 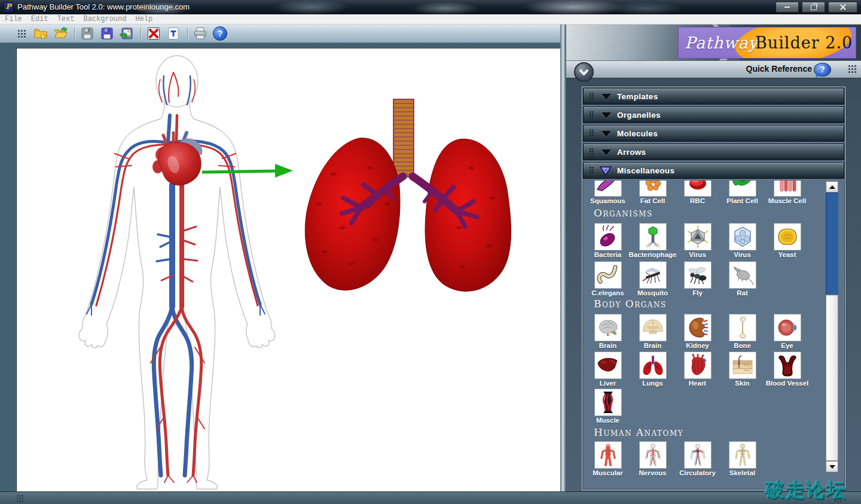 I want to click on palette-item-squamous, so click(x=608, y=189).